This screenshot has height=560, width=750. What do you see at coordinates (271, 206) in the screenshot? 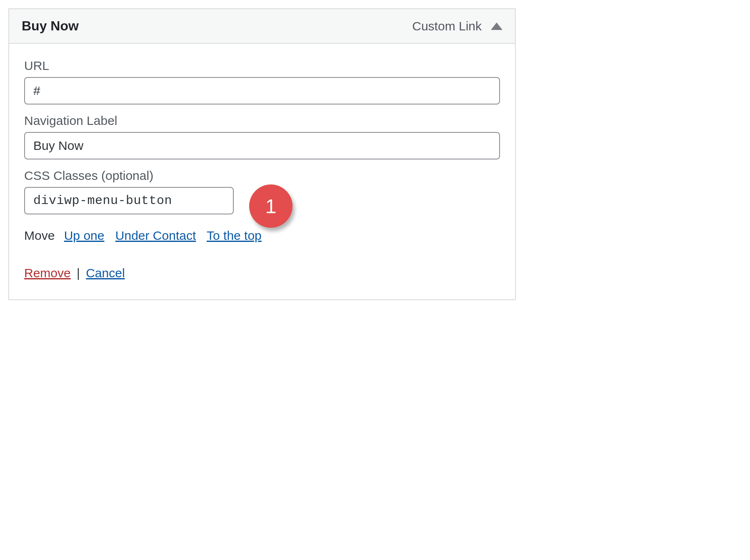
I see `annotation-badge: 1` at bounding box center [271, 206].